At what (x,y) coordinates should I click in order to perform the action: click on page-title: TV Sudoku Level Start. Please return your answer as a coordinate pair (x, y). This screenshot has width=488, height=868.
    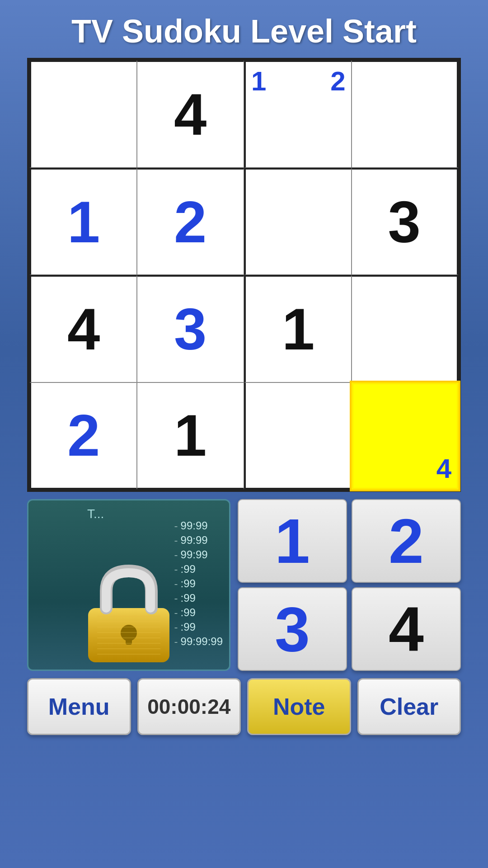
    Looking at the image, I should click on (244, 31).